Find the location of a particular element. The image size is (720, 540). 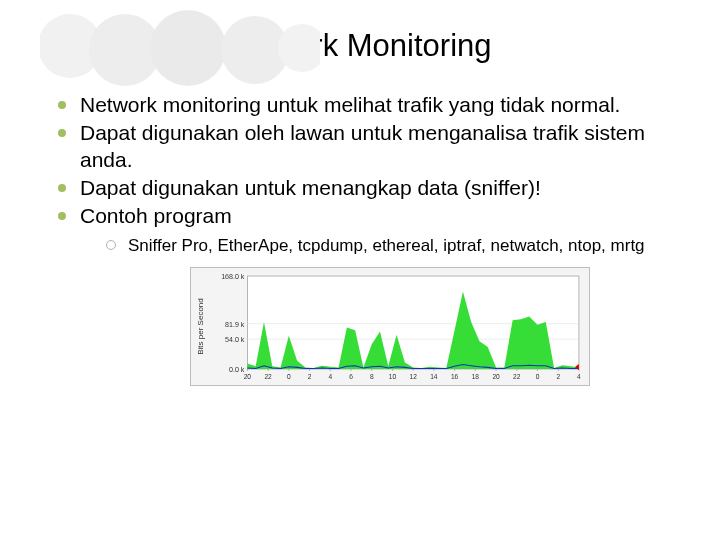

svg-text: 6 is located at coordinates (351, 376).